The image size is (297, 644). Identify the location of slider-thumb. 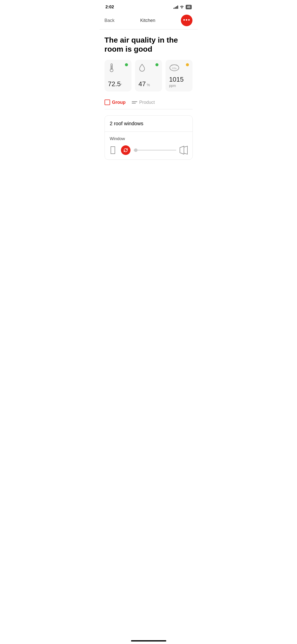
(136, 150).